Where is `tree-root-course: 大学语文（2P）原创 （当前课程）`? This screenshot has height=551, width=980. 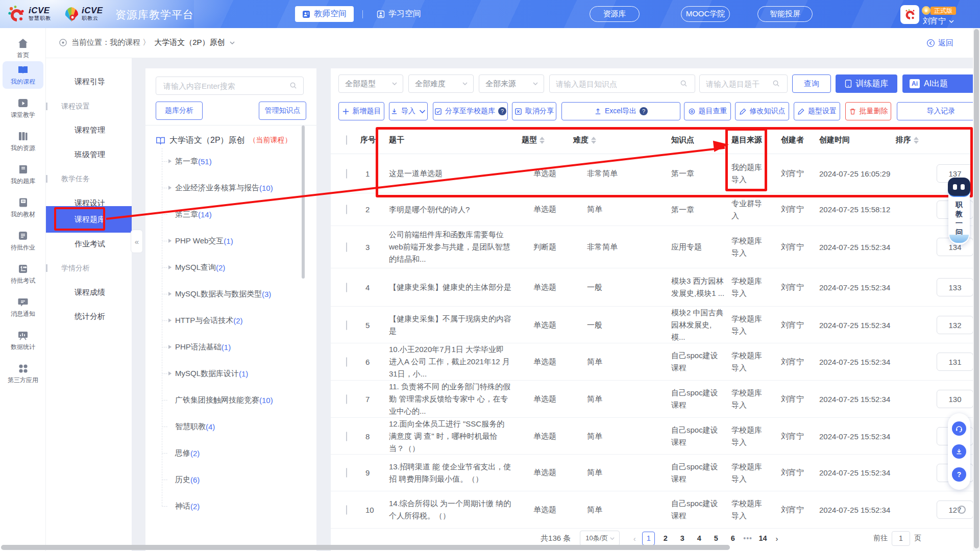
tree-root-course: 大学语文（2P）原创 （当前课程） is located at coordinates (224, 140).